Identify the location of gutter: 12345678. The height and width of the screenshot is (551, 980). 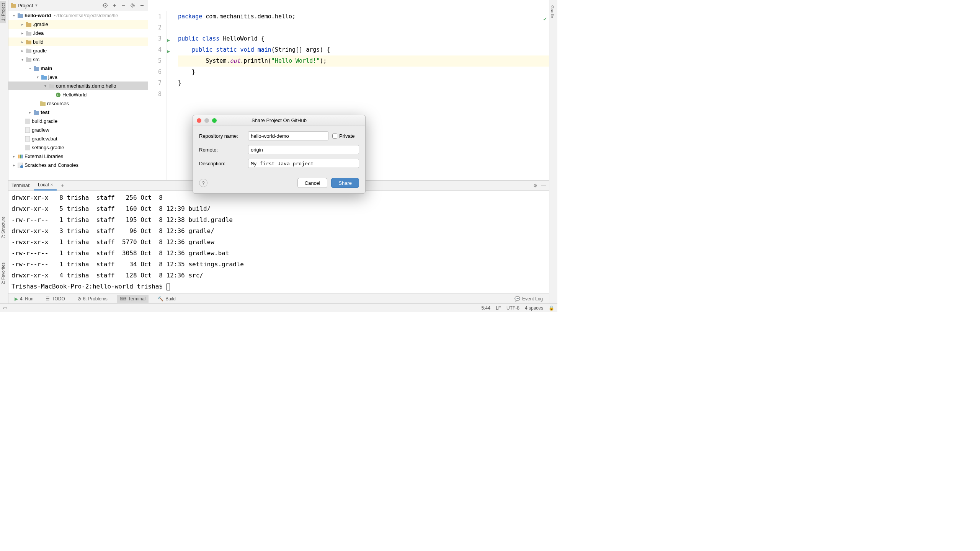
(157, 96).